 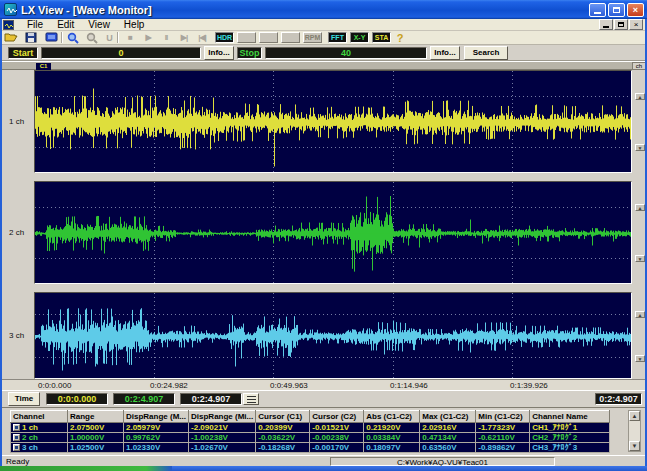 I want to click on close-button: ×, so click(x=636, y=10).